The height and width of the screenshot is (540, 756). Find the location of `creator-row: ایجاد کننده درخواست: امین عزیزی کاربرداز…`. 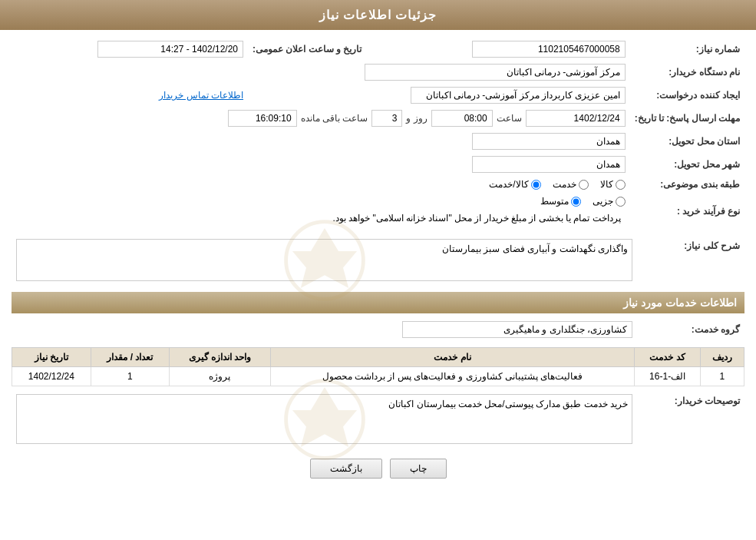

creator-row: ایجاد کننده درخواست: امین عزیزی کاربرداز… is located at coordinates (378, 95).